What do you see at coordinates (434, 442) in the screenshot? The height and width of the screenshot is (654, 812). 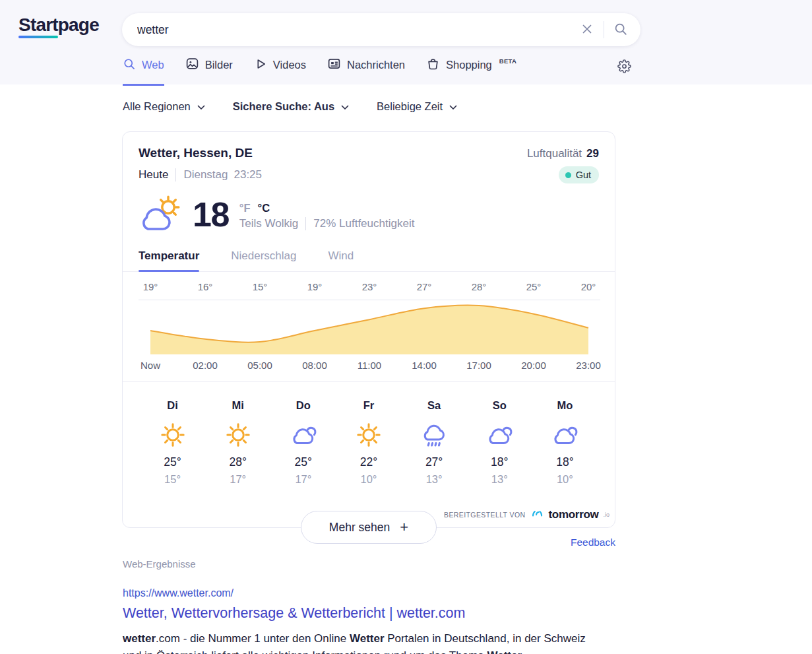 I see `forecast-day-sa: Sa27°13°` at bounding box center [434, 442].